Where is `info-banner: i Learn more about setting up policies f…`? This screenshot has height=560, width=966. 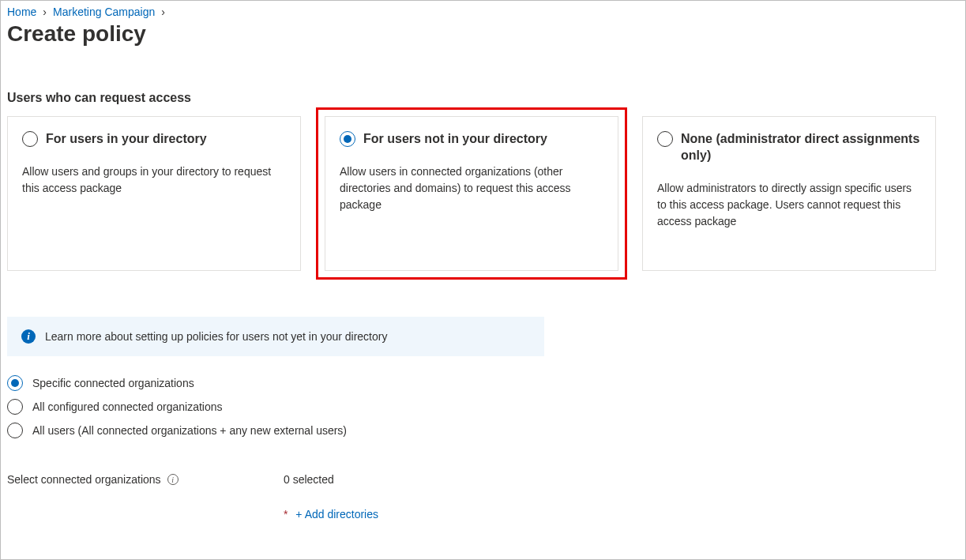 info-banner: i Learn more about setting up policies f… is located at coordinates (276, 336).